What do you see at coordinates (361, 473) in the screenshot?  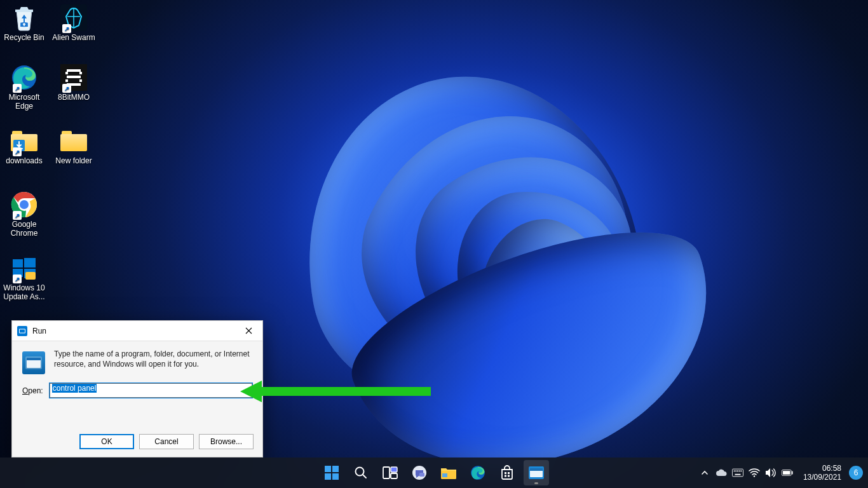 I see `search-icon` at bounding box center [361, 473].